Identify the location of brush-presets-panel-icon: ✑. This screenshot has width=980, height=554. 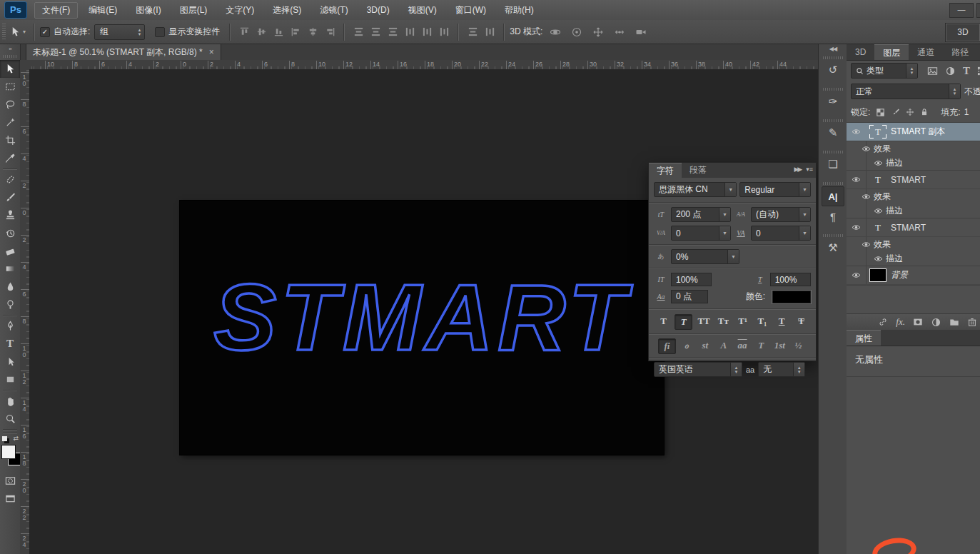
(833, 101).